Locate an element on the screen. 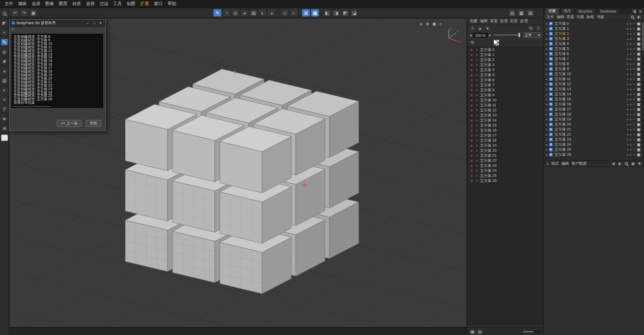 Image resolution: width=644 pixels, height=335 pixels. panel-tab-对象: 对象 is located at coordinates (552, 11).